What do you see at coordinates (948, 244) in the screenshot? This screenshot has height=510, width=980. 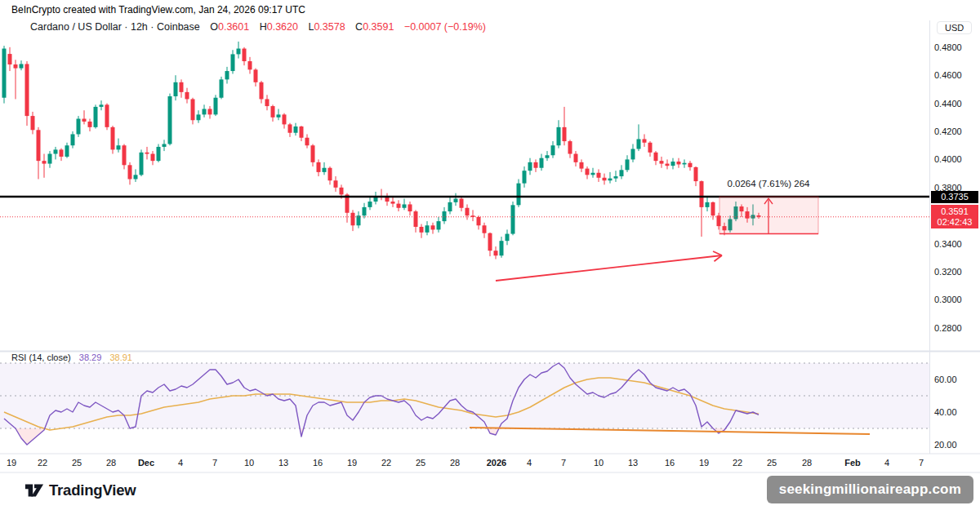 I see `price-axis-tick: 0.3400` at bounding box center [948, 244].